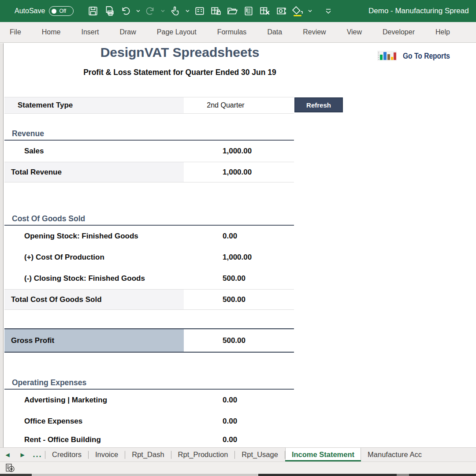 This screenshot has height=476, width=476. Describe the element at coordinates (150, 11) in the screenshot. I see `redo-icon` at that location.